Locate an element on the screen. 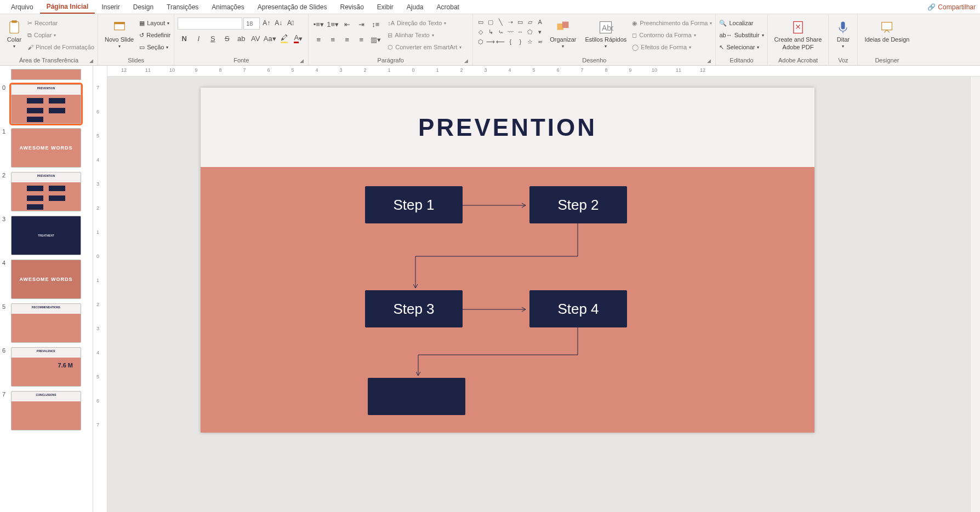 The width and height of the screenshot is (980, 512). bold-button: N is located at coordinates (184, 38).